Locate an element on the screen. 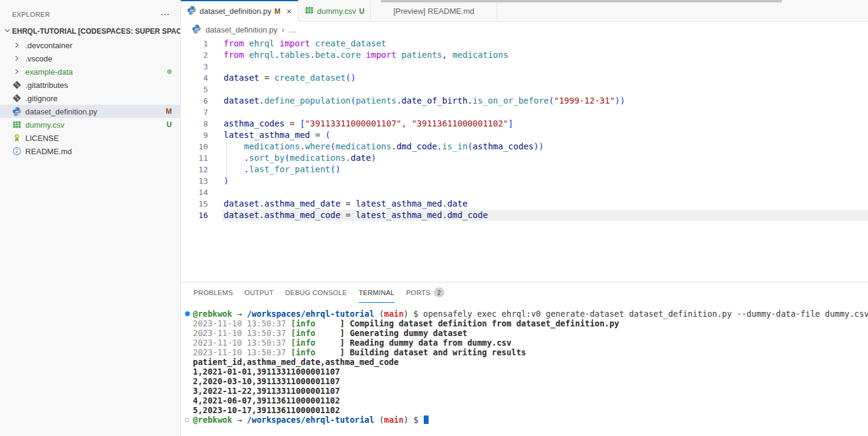 The height and width of the screenshot is (436, 868). sidebar-item-gitignore: .gitignore is located at coordinates (90, 98).